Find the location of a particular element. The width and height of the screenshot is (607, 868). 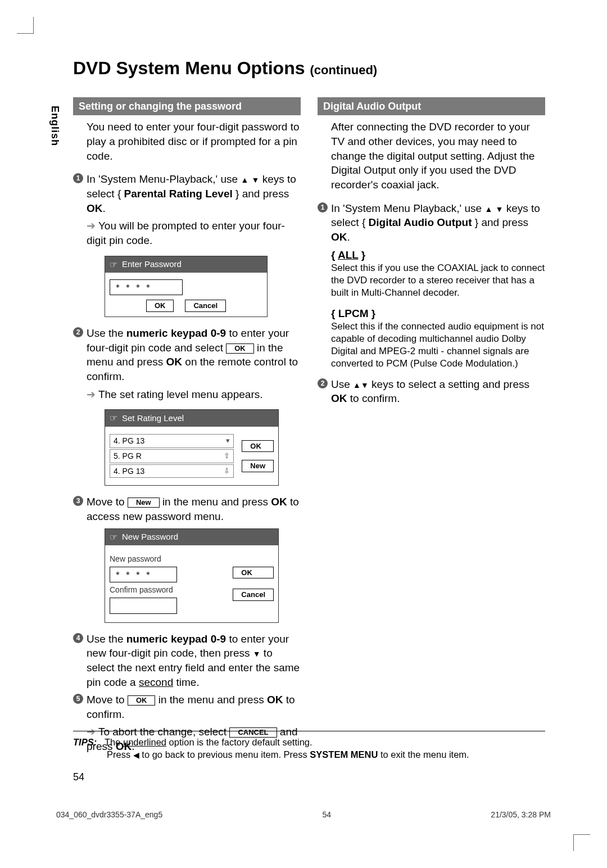

osd1-cancel-button: Cancel is located at coordinates (206, 306).